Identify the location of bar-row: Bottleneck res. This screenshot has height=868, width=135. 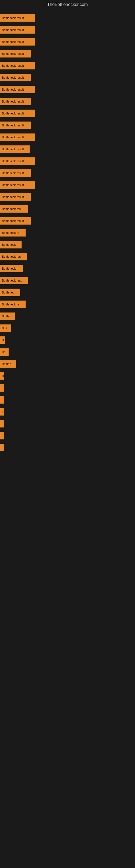
(68, 257).